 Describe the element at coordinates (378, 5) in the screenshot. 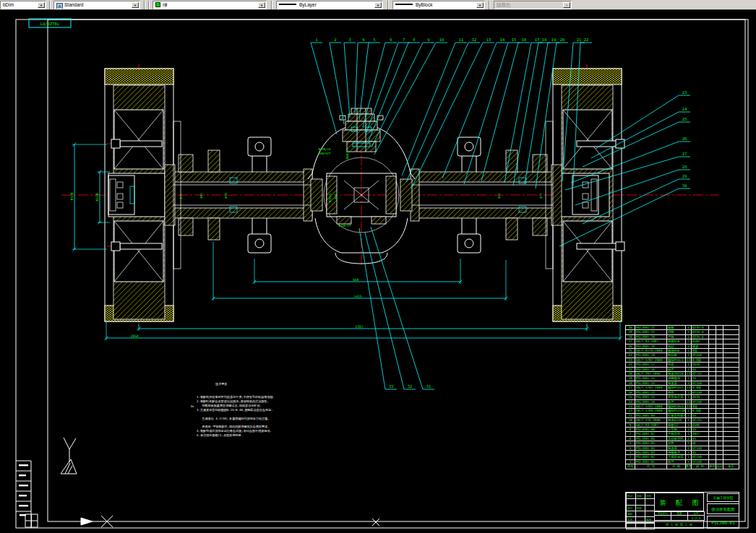

I see `toolbar: bDim ▼ AStandard ▼ 绿 ▼ ByLayer ▼ ByBlock…` at that location.